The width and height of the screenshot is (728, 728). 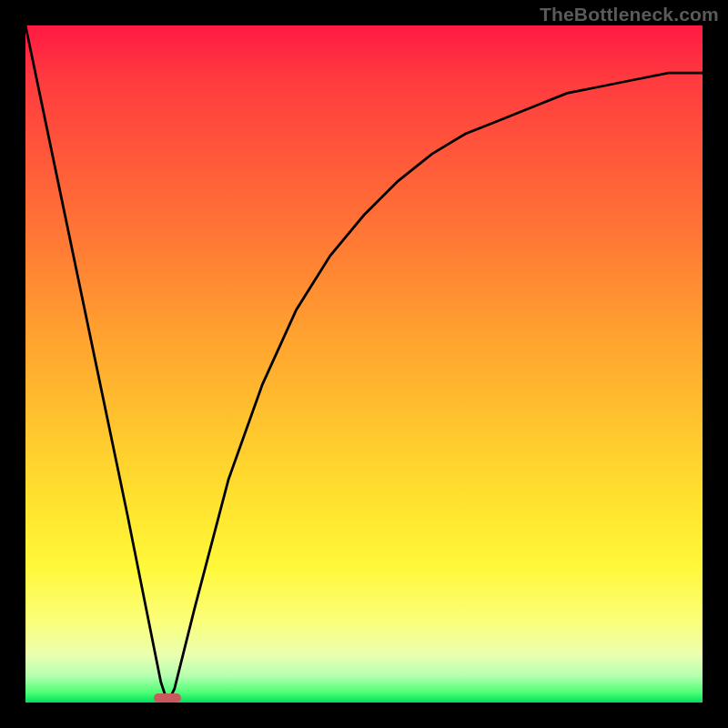 I want to click on watermark-label: TheBottleneck.com, so click(x=630, y=15).